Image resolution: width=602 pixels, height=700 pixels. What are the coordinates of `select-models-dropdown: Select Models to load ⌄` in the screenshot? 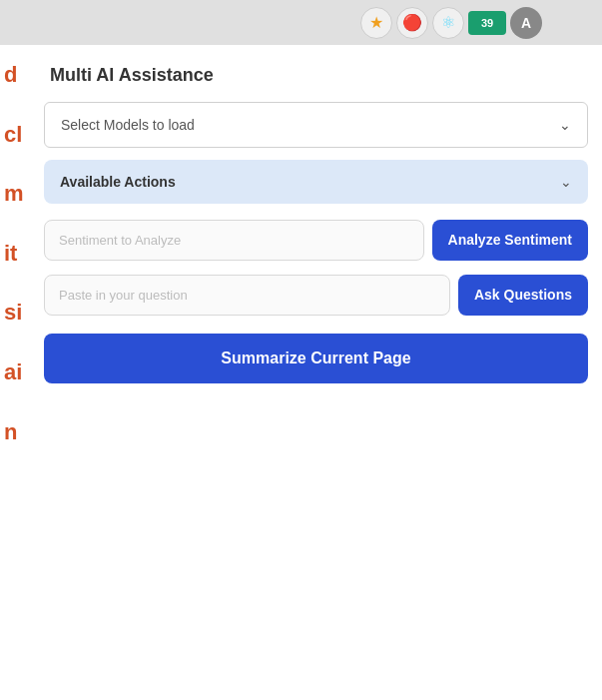 It's located at (315, 125).